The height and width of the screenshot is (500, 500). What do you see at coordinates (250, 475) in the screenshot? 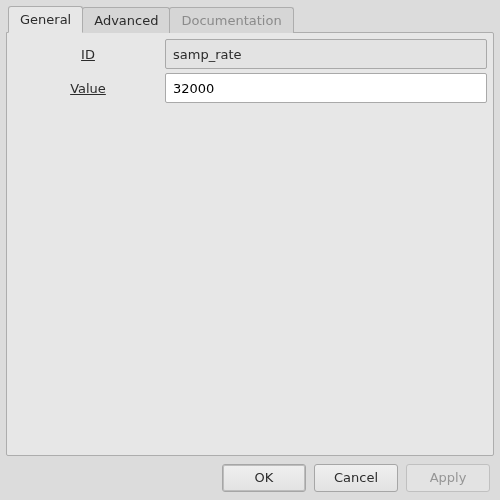
I see `dialog-buttons: OK Cancel Apply` at bounding box center [250, 475].